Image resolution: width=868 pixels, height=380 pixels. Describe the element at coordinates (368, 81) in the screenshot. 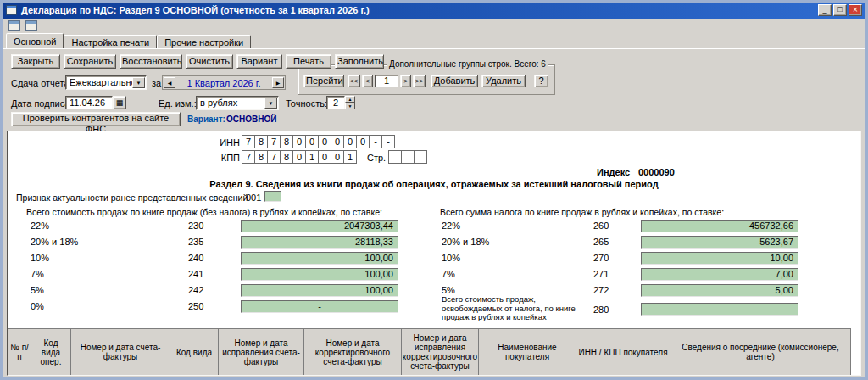

I see `prev-group-button: <` at that location.